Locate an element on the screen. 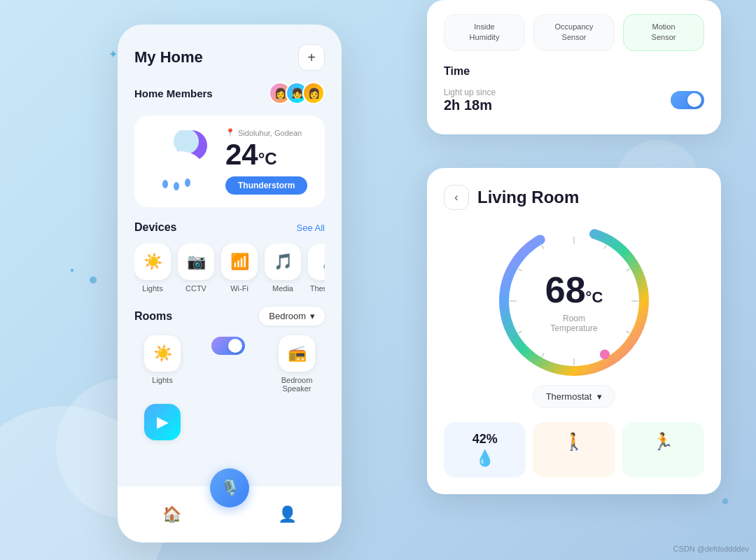 This screenshot has height=560, width=756. wifi-icon-wrap: 📶 is located at coordinates (239, 262).